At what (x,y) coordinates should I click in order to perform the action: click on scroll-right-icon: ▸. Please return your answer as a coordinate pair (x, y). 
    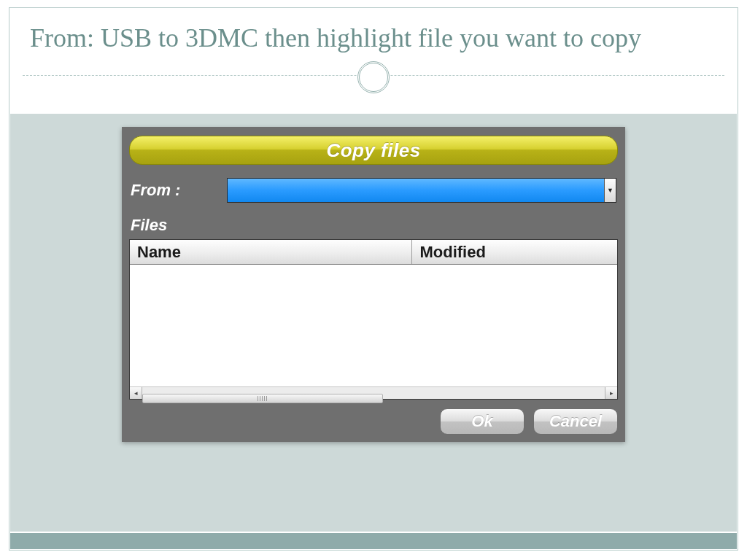
    Looking at the image, I should click on (611, 393).